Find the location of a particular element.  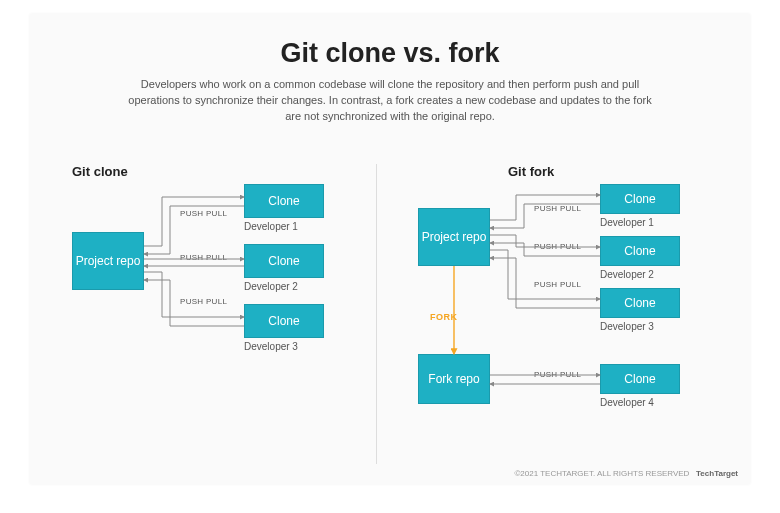

right-fork-repo-label: Fork repo is located at coordinates (454, 379).